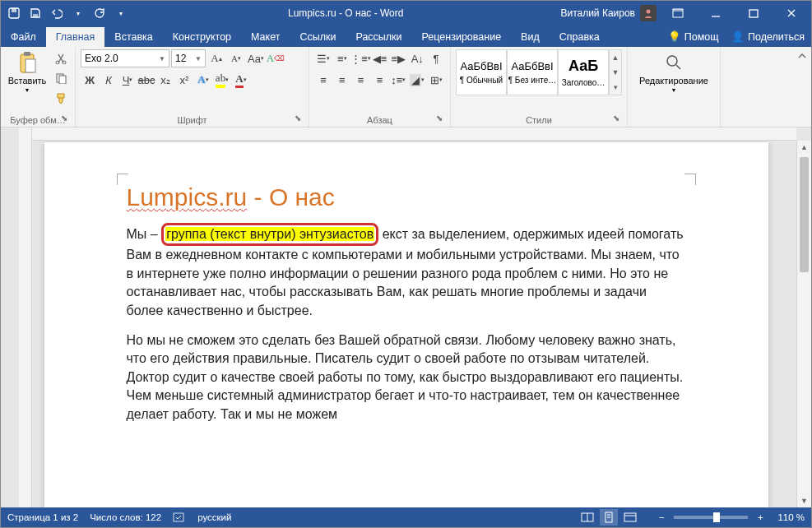 This screenshot has height=528, width=812. What do you see at coordinates (462, 37) in the screenshot?
I see `tab-review: Рецензирование` at bounding box center [462, 37].